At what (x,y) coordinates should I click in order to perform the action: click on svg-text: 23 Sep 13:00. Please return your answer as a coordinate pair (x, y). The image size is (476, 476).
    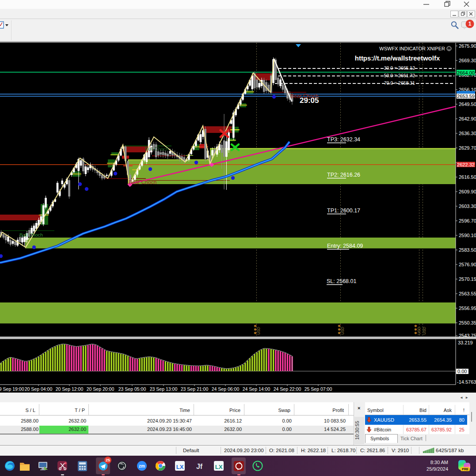
    Looking at the image, I should click on (164, 389).